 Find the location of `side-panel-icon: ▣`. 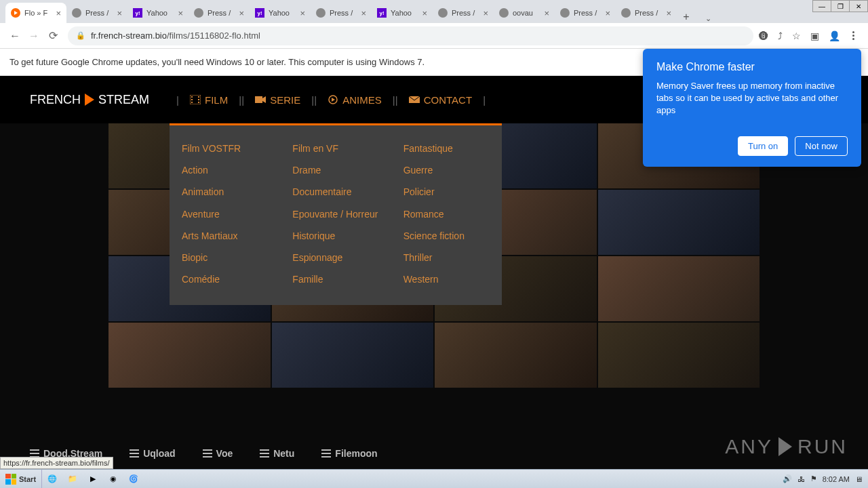

side-panel-icon: ▣ is located at coordinates (815, 36).